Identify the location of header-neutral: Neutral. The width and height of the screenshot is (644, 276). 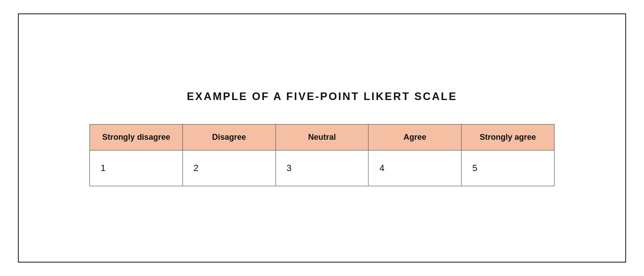
(322, 137).